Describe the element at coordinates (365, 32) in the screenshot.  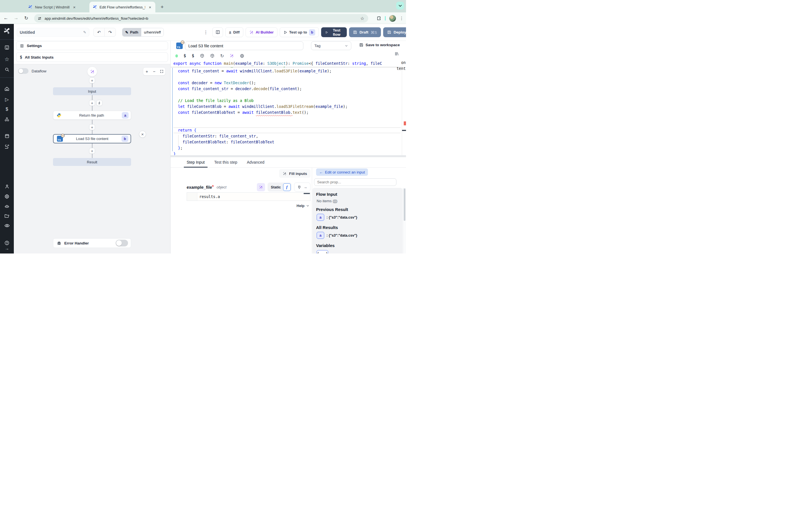
I see `draft-button: Draft ⌘S` at that location.